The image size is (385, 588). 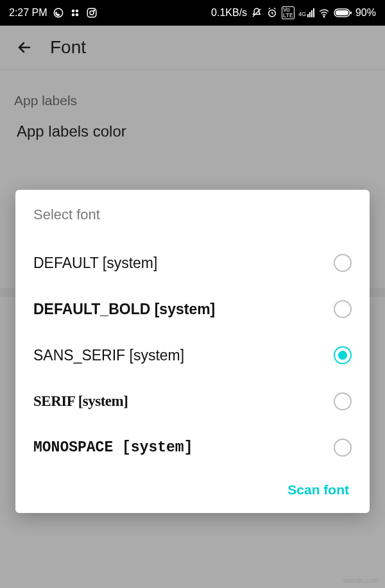 What do you see at coordinates (193, 215) in the screenshot?
I see `dialog-title: Select font` at bounding box center [193, 215].